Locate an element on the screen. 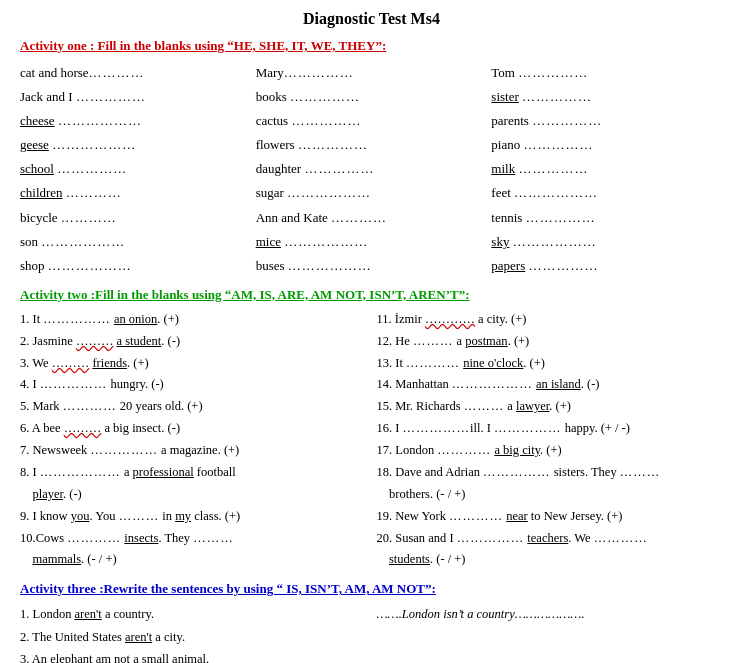 The height and width of the screenshot is (663, 743). list-item: papers …………… is located at coordinates (607, 266).